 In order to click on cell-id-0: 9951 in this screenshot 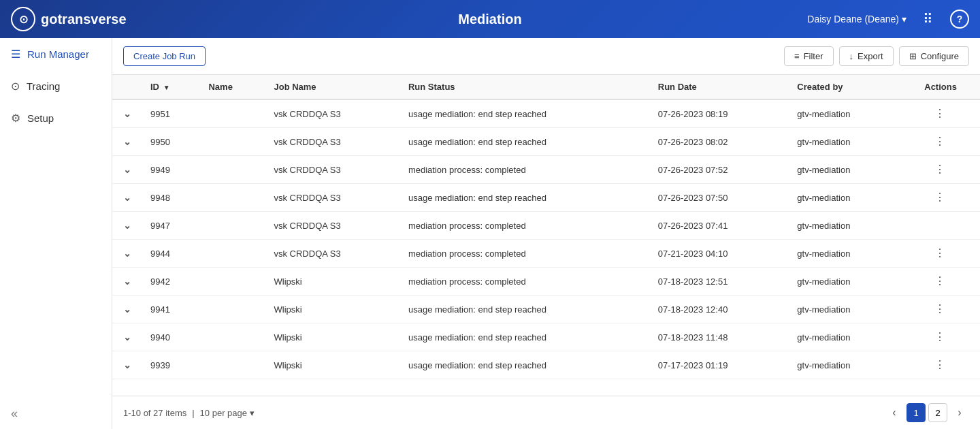, I will do `click(172, 114)`.